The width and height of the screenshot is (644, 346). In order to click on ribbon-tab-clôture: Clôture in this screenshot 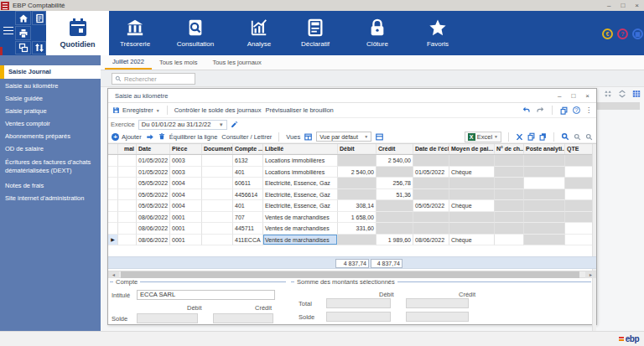, I will do `click(377, 34)`.